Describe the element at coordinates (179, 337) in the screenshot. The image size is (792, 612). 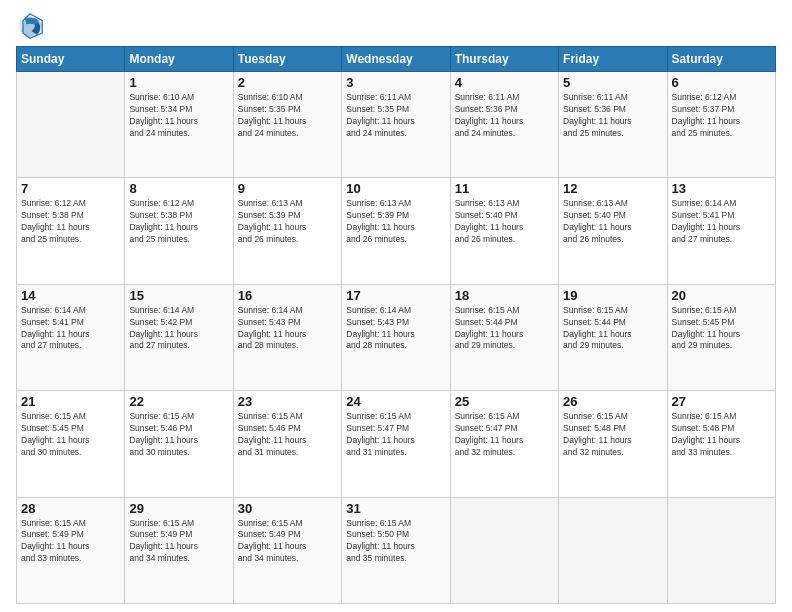
I see `calendar-cell: 15Sunrise: 6:14 AM Sunset: 5:42 PM Dayli…` at that location.